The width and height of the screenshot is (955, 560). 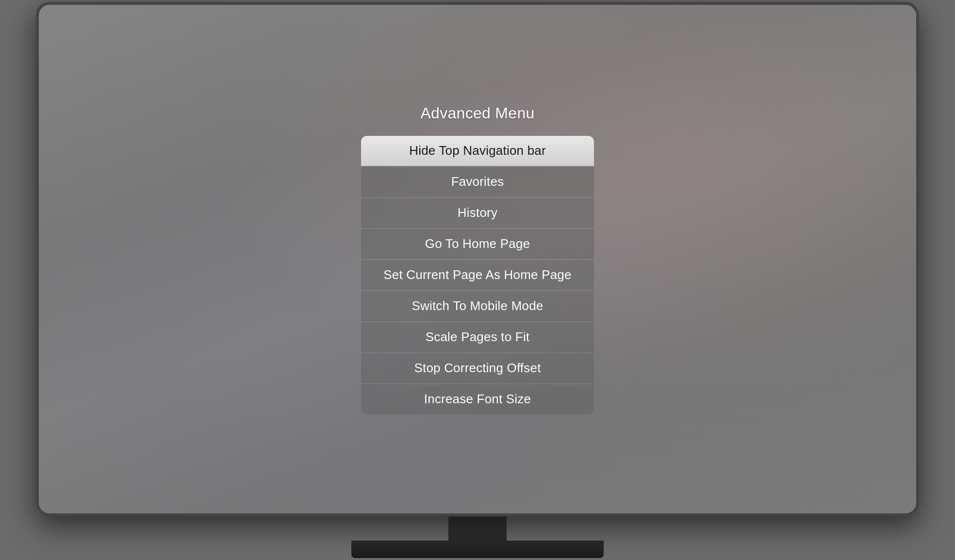 What do you see at coordinates (478, 368) in the screenshot?
I see `menu-item-stop-offset: Stop Correcting Offset` at bounding box center [478, 368].